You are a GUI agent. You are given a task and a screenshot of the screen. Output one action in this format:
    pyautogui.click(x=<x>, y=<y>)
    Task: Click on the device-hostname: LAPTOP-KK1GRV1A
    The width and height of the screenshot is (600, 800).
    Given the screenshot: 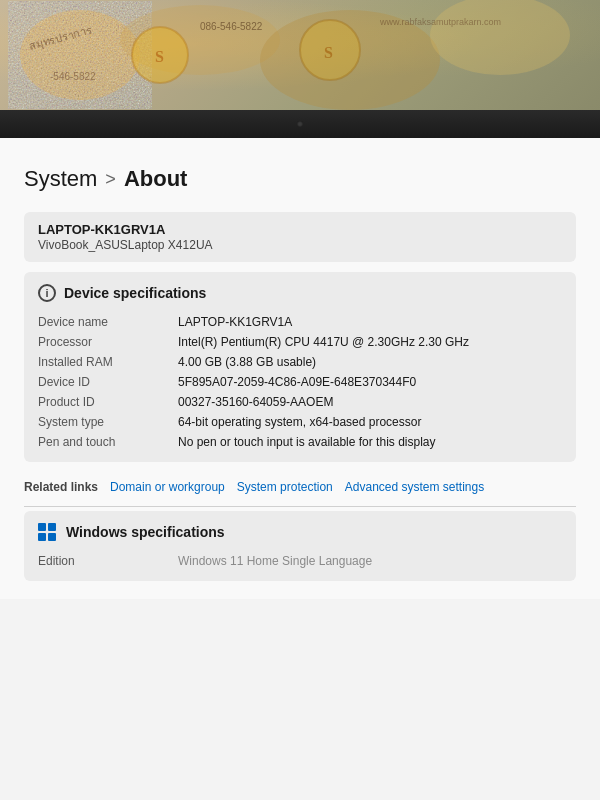 What is the action you would take?
    pyautogui.click(x=300, y=230)
    